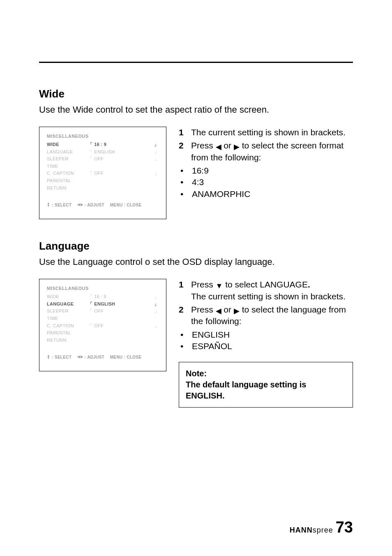  What do you see at coordinates (268, 132) in the screenshot?
I see `step-text: The current setting is shown in brackets…` at bounding box center [268, 132].